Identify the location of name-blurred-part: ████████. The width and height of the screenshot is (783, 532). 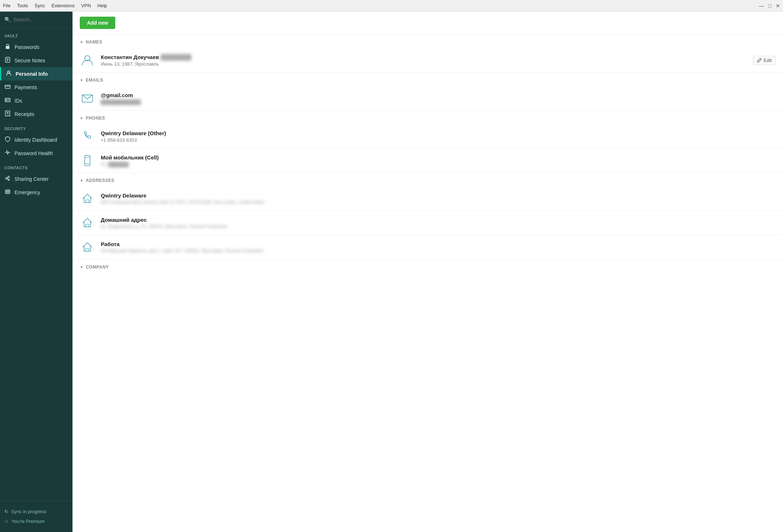
(176, 57).